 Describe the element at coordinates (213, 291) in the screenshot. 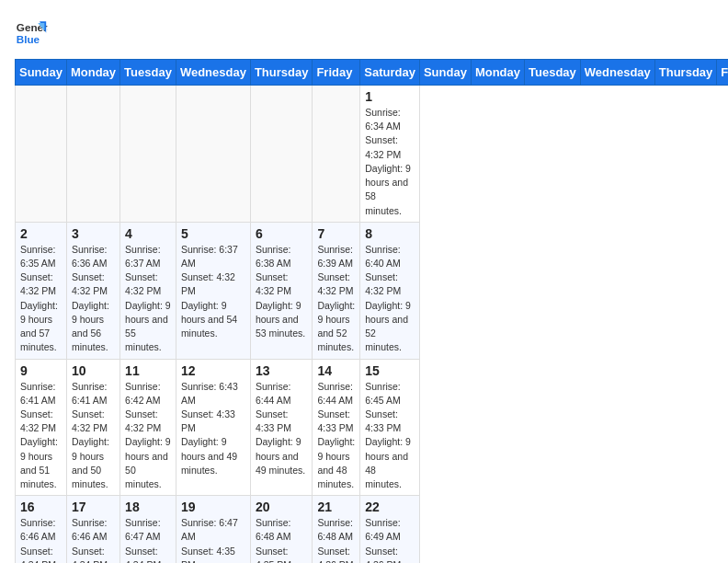

I see `calendar-cell: 5Sunrise: 6:37 AMSunset: 4:32 PMDaylight…` at that location.